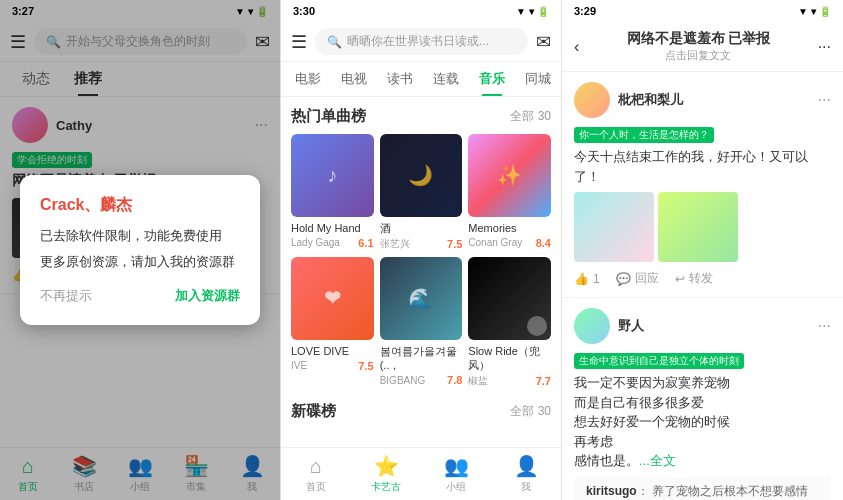 The width and height of the screenshot is (843, 500). What do you see at coordinates (316, 474) in the screenshot?
I see `nav-home-2: ⌂ 首页` at bounding box center [316, 474].